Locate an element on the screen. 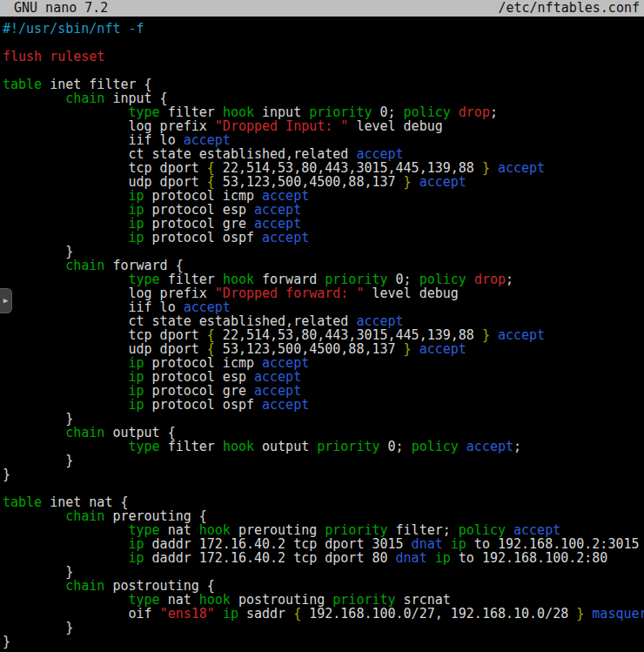 The image size is (644, 652). code-line: type filter hook input priority 0; polic… is located at coordinates (324, 112).